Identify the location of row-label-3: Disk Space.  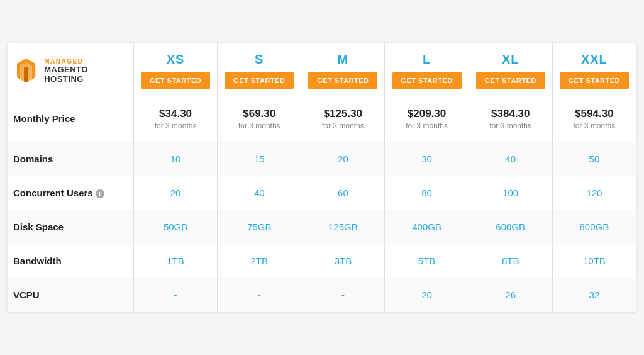
(71, 227).